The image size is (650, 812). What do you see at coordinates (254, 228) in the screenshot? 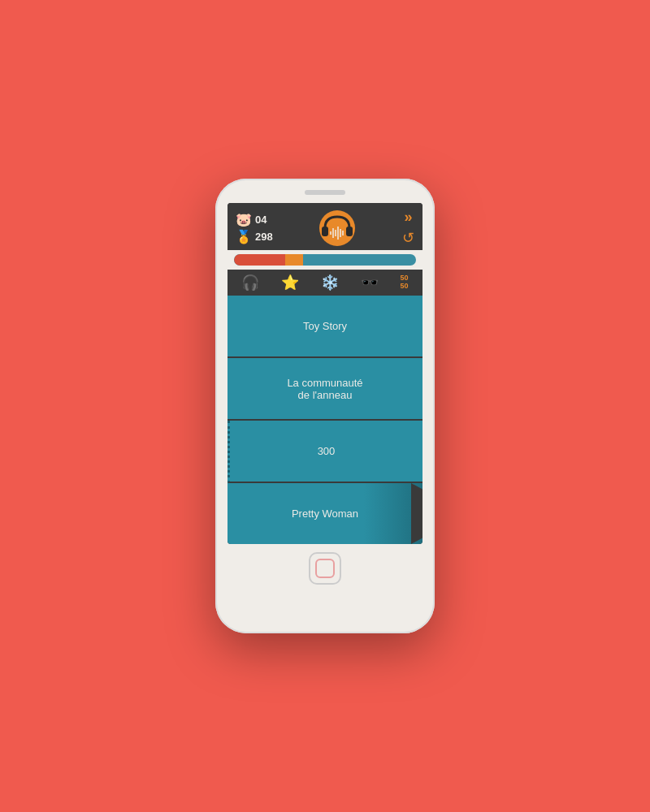
I see `score-area: 🐷 04 🏅 298` at bounding box center [254, 228].